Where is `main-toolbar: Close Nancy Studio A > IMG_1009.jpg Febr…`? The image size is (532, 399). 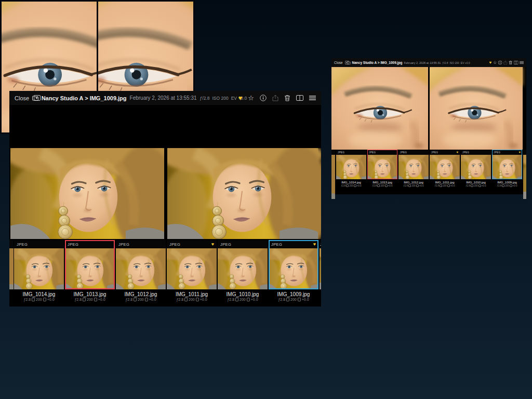
main-toolbar: Close Nancy Studio A > IMG_1009.jpg Febr… is located at coordinates (165, 98).